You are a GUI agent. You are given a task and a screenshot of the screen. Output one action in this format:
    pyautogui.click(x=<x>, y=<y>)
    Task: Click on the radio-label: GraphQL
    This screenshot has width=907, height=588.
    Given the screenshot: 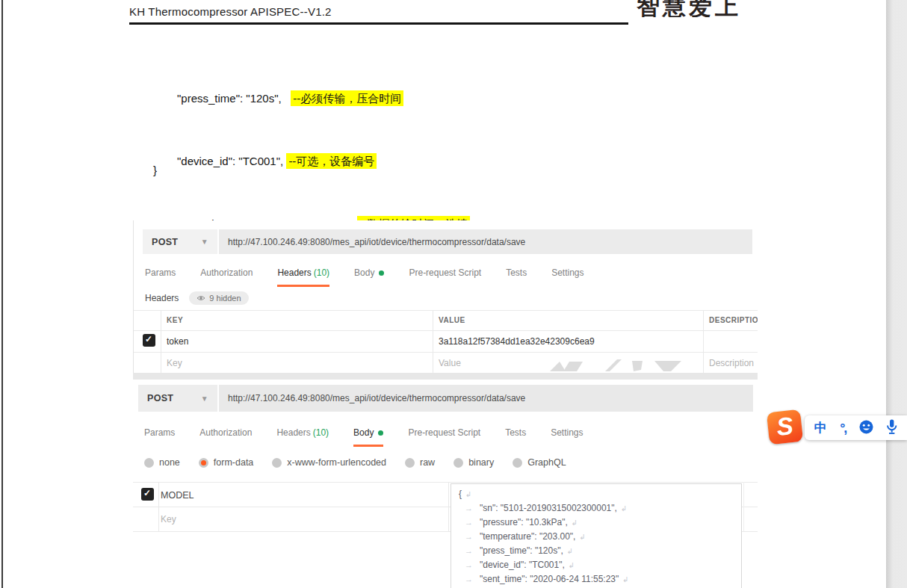 What is the action you would take?
    pyautogui.click(x=547, y=462)
    